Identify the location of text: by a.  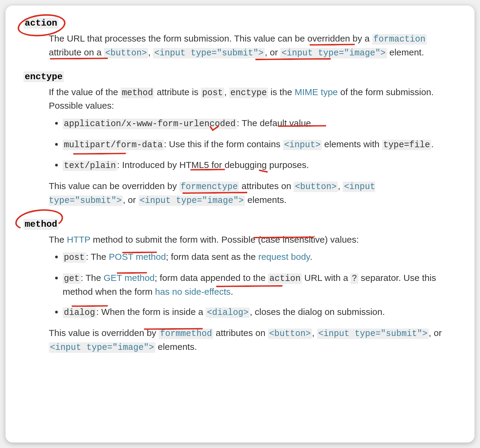
(361, 39).